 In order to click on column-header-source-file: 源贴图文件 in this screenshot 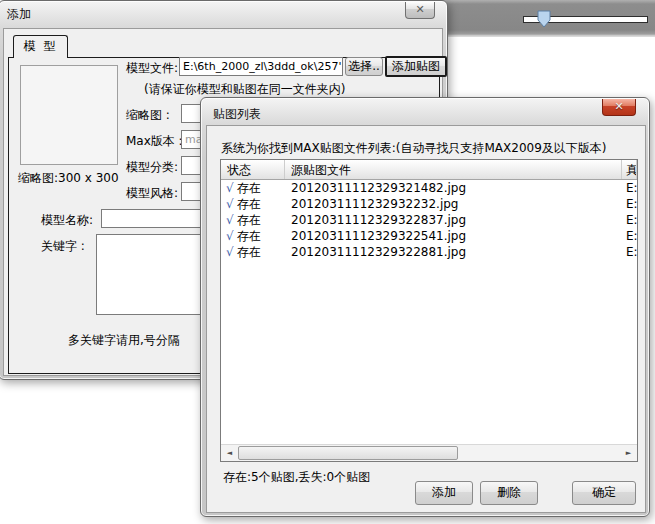, I will do `click(454, 170)`.